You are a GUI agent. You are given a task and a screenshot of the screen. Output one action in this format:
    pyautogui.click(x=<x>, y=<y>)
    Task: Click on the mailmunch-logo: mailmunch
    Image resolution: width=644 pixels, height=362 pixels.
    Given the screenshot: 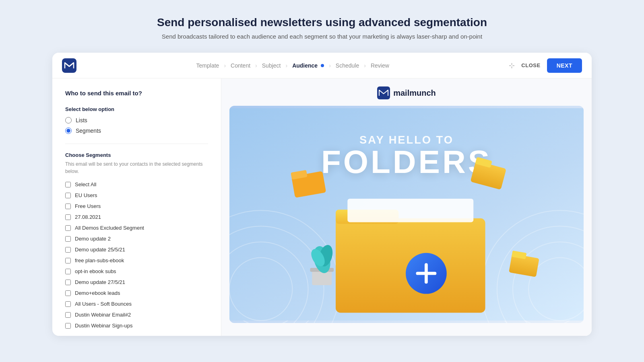 What is the action you would take?
    pyautogui.click(x=407, y=93)
    